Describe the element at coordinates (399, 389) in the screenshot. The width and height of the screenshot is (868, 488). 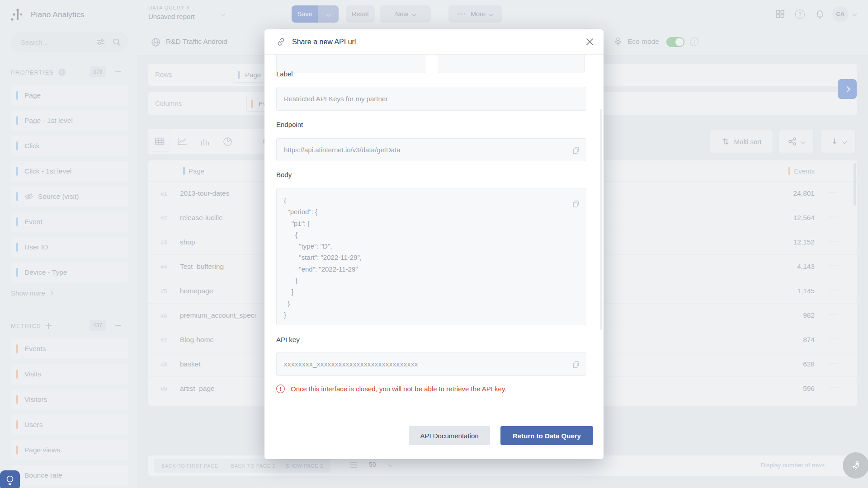
I see `warning-text: Once this interface is closed, you will …` at that location.